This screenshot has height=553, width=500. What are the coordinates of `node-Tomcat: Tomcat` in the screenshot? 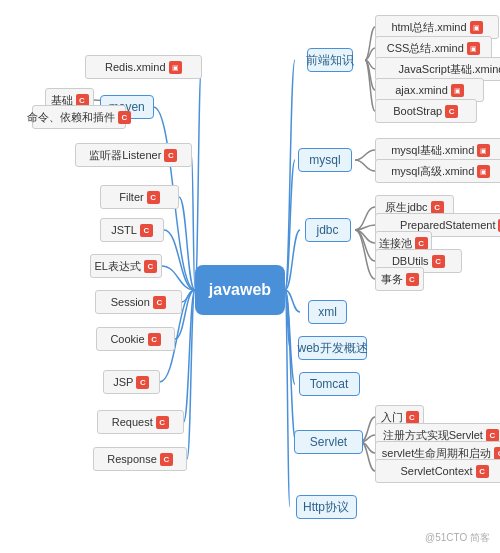 It's located at (330, 384).